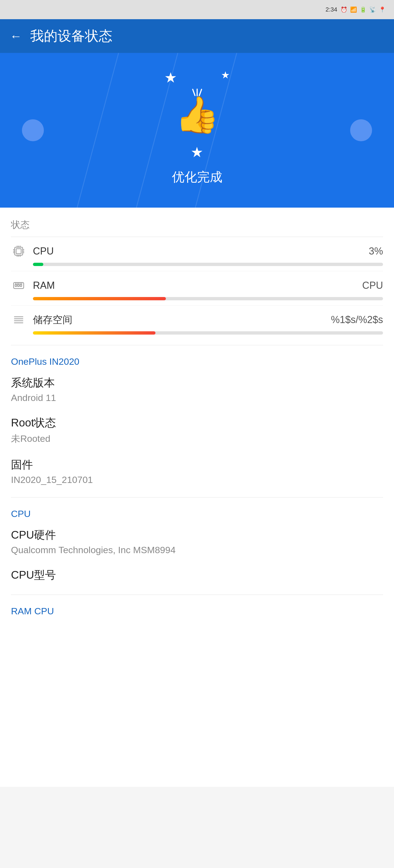 This screenshot has width=394, height=868. I want to click on hero-circle-right, so click(361, 130).